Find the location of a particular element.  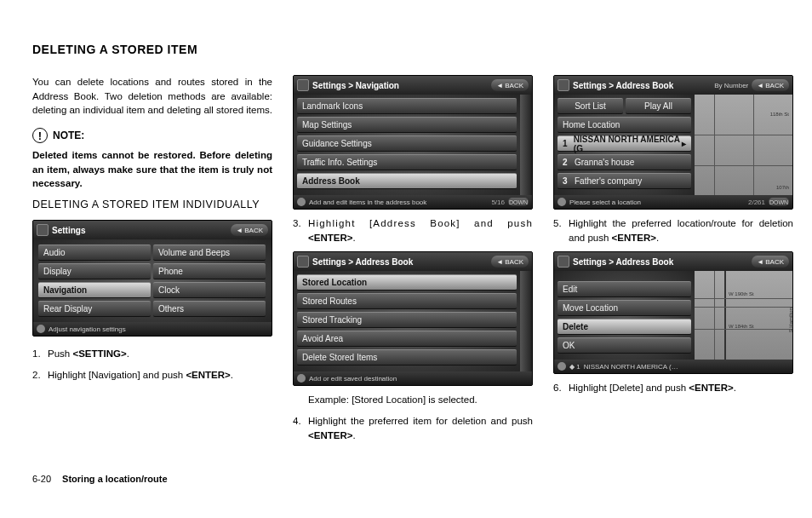

footer-hint: Add or edit saved destination is located at coordinates (419, 378).